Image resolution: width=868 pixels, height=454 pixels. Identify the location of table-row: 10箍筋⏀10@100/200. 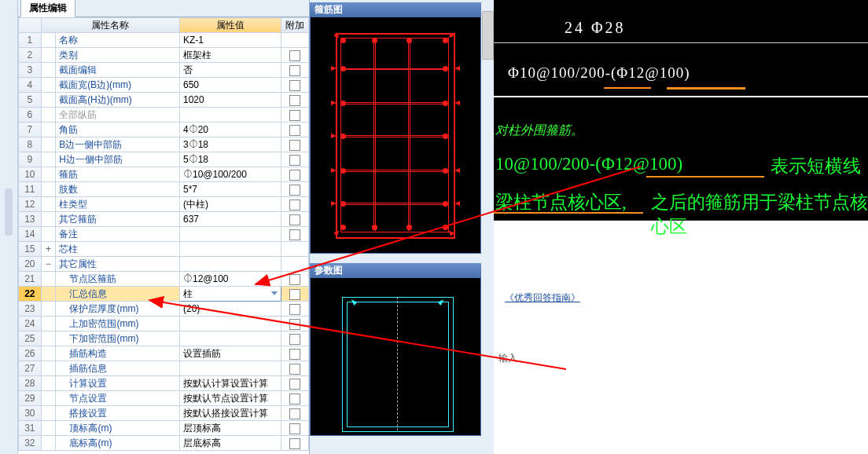
(164, 174).